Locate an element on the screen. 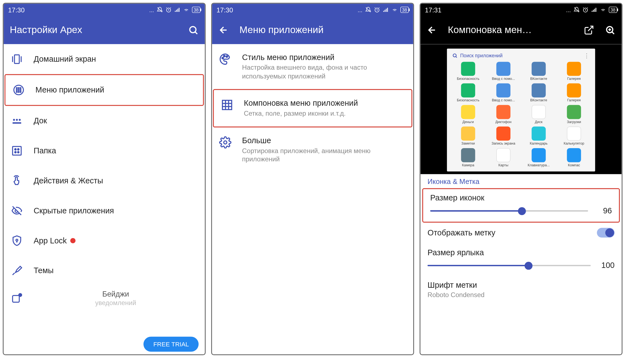  item-themes: Темы is located at coordinates (104, 270).